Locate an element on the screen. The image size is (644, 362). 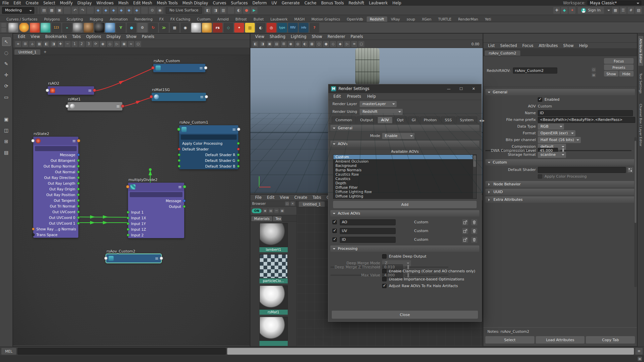
default-shader-input is located at coordinates (582, 170).